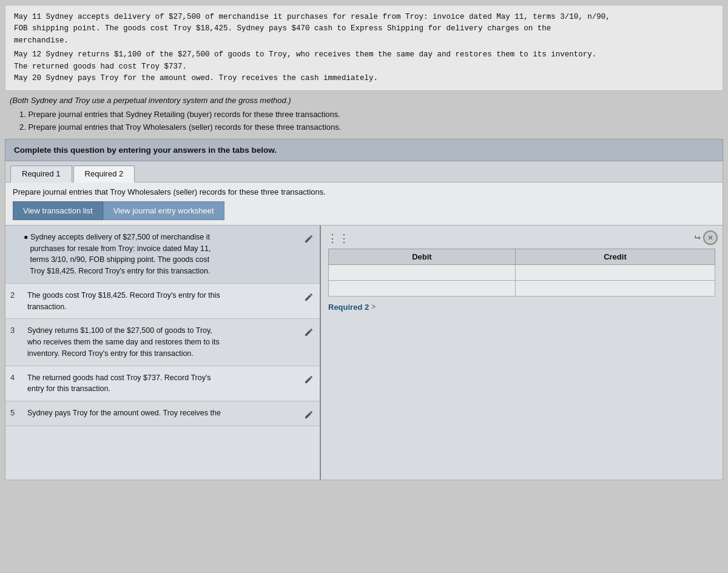 The height and width of the screenshot is (573, 728). Describe the element at coordinates (364, 192) in the screenshot. I see `tab-description: Prepare journal entries that Troy Wholes…` at that location.